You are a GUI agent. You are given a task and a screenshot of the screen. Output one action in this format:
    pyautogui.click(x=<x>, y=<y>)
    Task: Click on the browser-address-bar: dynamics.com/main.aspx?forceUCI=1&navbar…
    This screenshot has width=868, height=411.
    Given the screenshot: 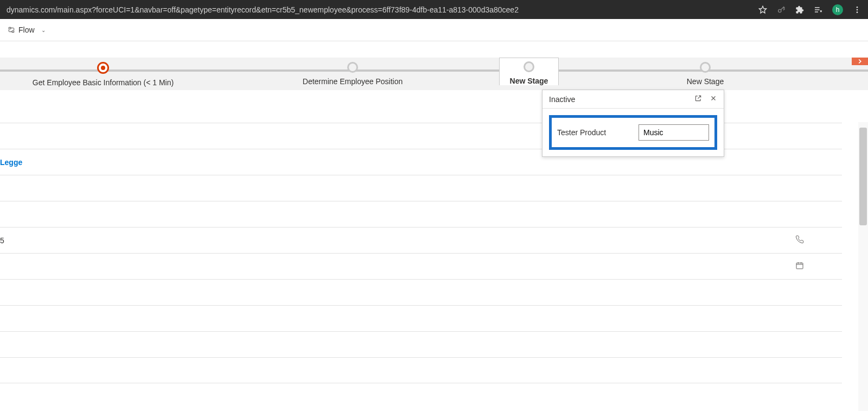 What is the action you would take?
    pyautogui.click(x=434, y=10)
    